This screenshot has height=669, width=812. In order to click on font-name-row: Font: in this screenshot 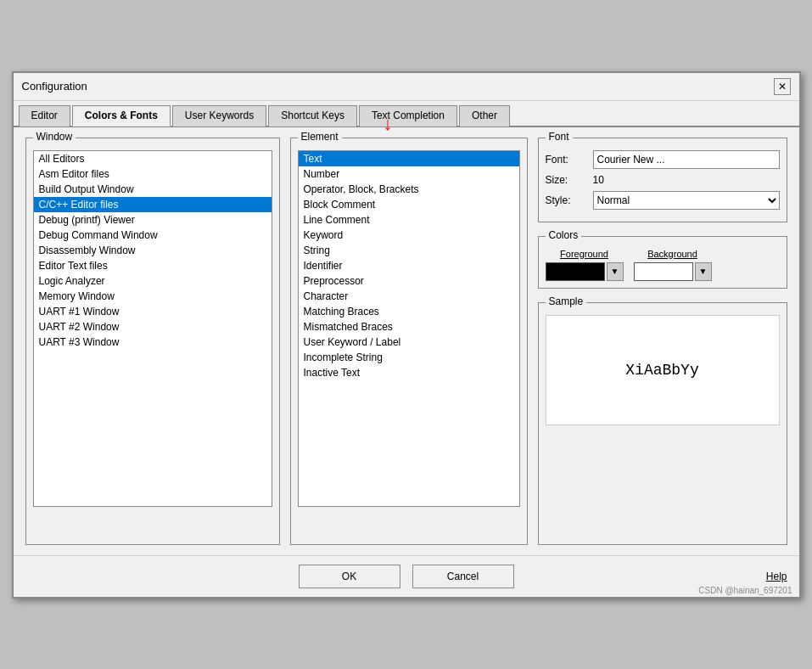, I will do `click(663, 160)`.